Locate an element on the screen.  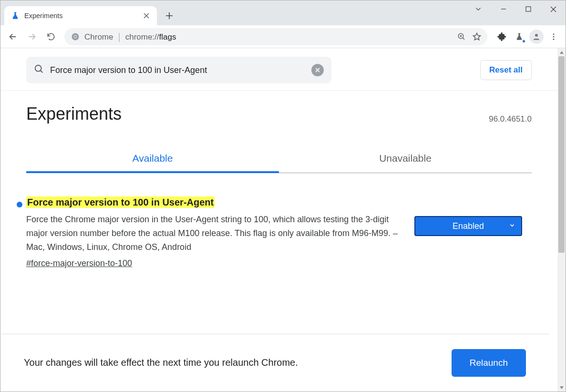
url-text: Chrome | chrome://flags is located at coordinates (130, 36).